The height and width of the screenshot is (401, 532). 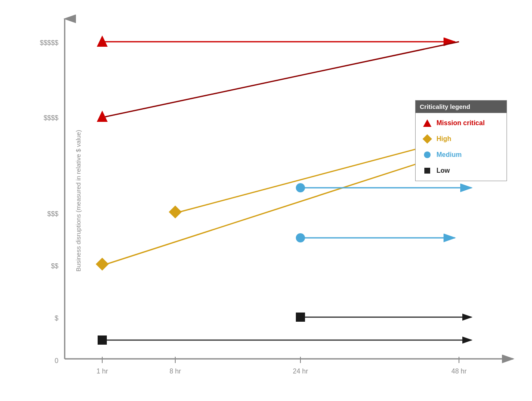 I want to click on x-label-1hr: 1 hr, so click(x=102, y=371).